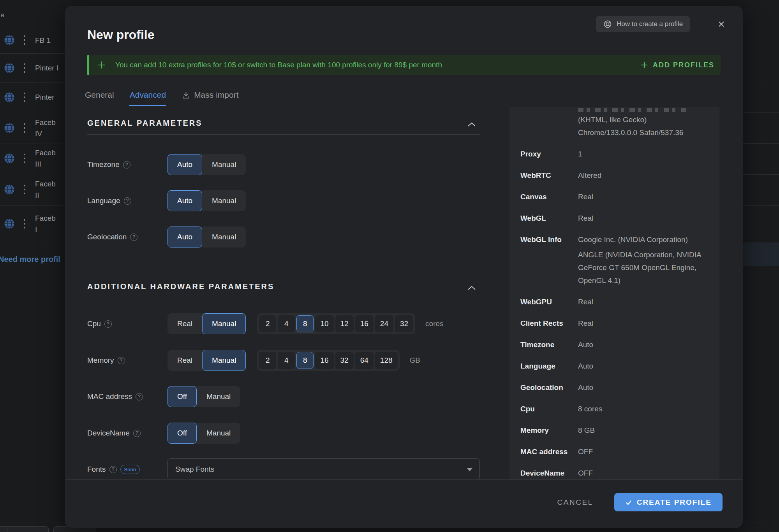 This screenshot has height=532, width=779. I want to click on profile-name: Pinter, so click(47, 97).